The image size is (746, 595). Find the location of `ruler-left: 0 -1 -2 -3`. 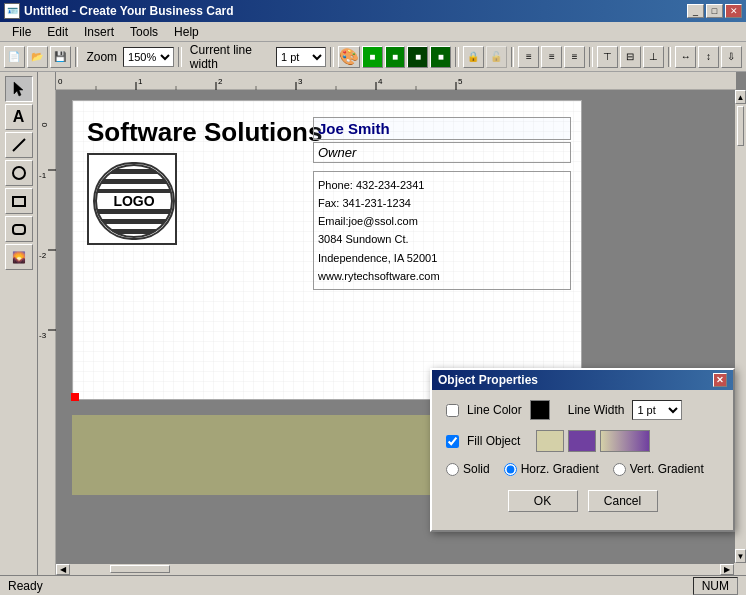

ruler-left: 0 -1 -2 -3 is located at coordinates (47, 326).